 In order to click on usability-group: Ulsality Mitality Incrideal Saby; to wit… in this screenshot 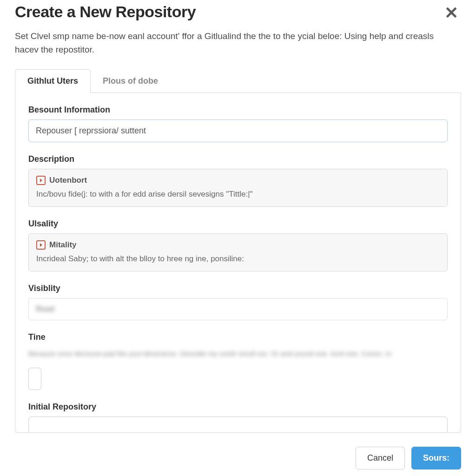, I will do `click(238, 245)`.